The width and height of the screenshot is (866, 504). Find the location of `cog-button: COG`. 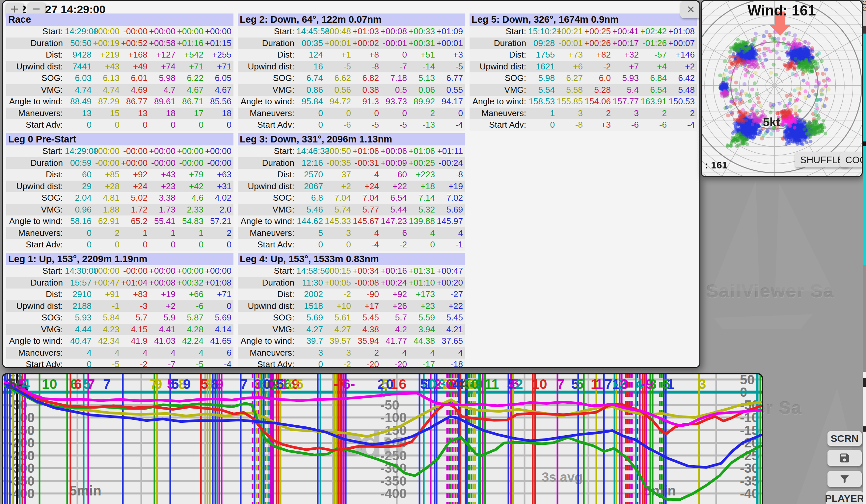

cog-button: COG is located at coordinates (851, 160).